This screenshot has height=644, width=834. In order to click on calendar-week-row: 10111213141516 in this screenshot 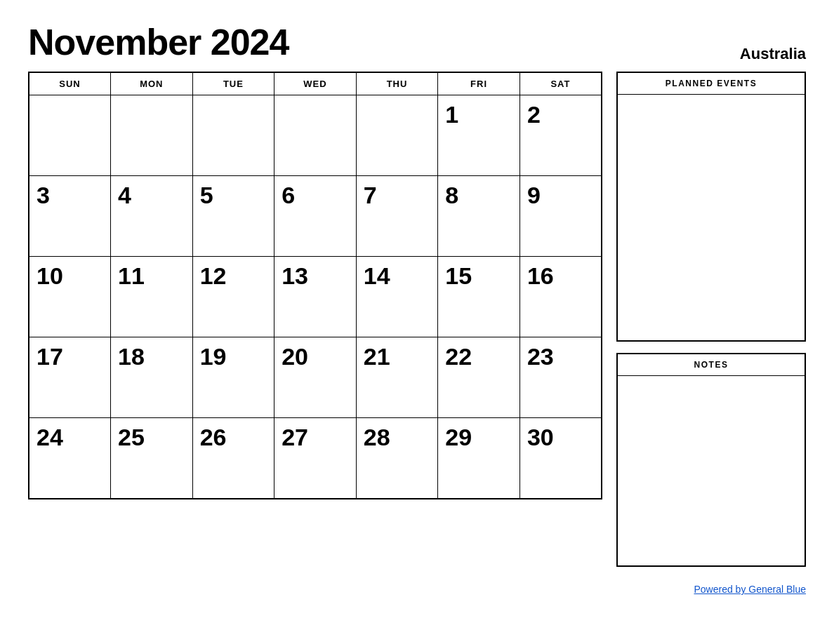, I will do `click(315, 297)`.